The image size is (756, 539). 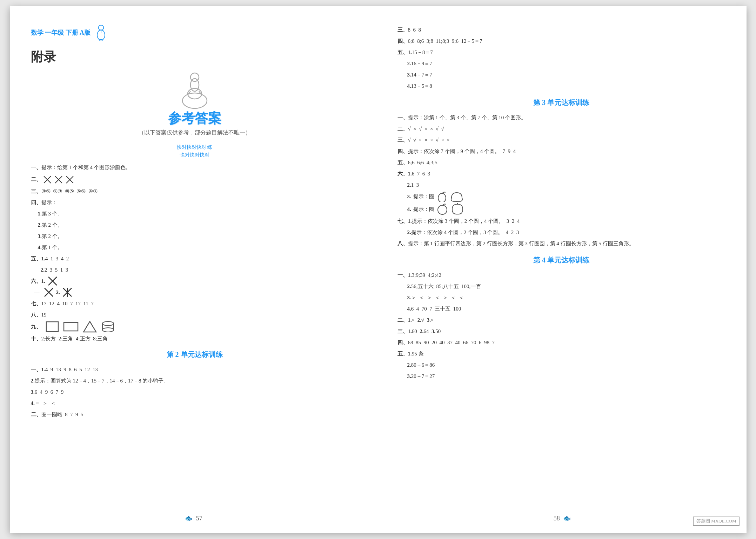 I want to click on header-bar: 数学 一年级 下册 A版, so click(x=195, y=33).